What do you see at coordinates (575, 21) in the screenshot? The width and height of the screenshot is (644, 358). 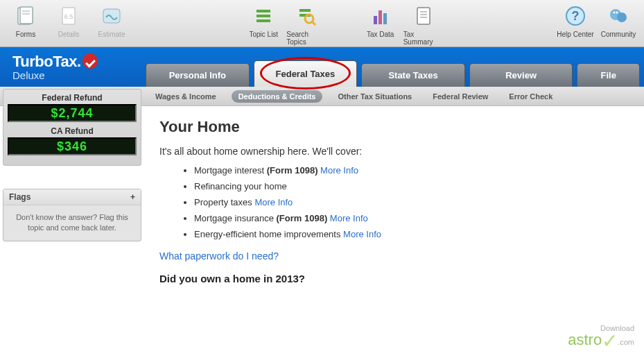 I see `help-center-button: ? Help Center` at bounding box center [575, 21].